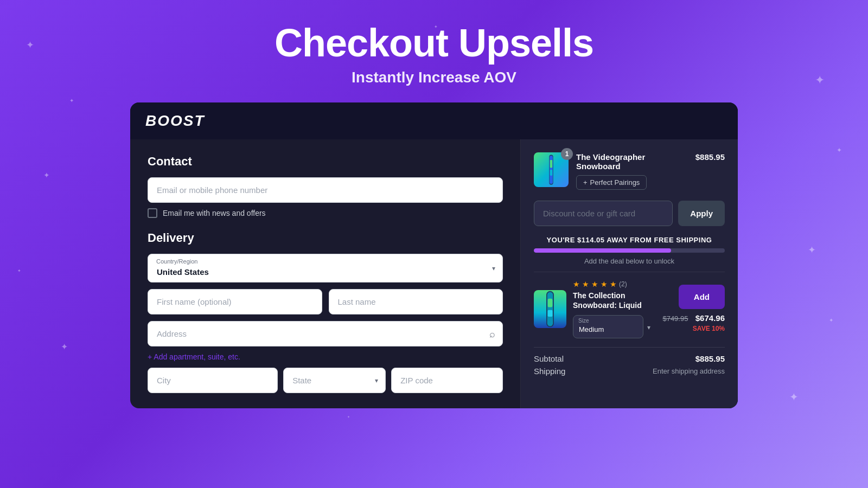 The height and width of the screenshot is (488, 868). I want to click on discount-row: Apply, so click(629, 214).